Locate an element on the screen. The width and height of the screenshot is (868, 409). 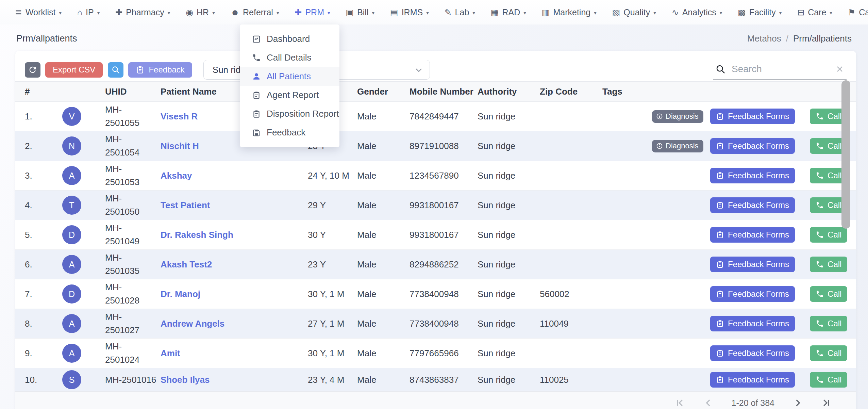
caret-down-icon: ▾ is located at coordinates (831, 12).